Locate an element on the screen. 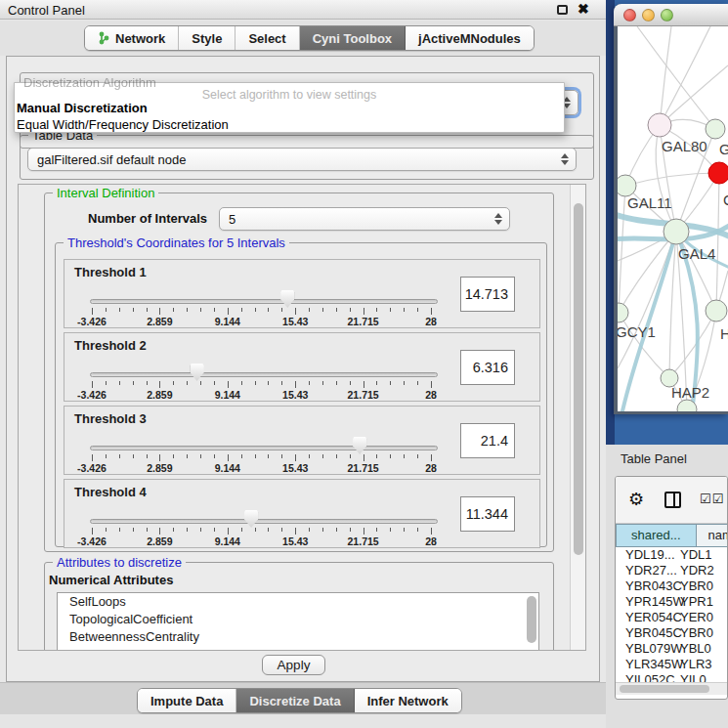  table-toolbar: ⚙ ☑☑ is located at coordinates (671, 500).